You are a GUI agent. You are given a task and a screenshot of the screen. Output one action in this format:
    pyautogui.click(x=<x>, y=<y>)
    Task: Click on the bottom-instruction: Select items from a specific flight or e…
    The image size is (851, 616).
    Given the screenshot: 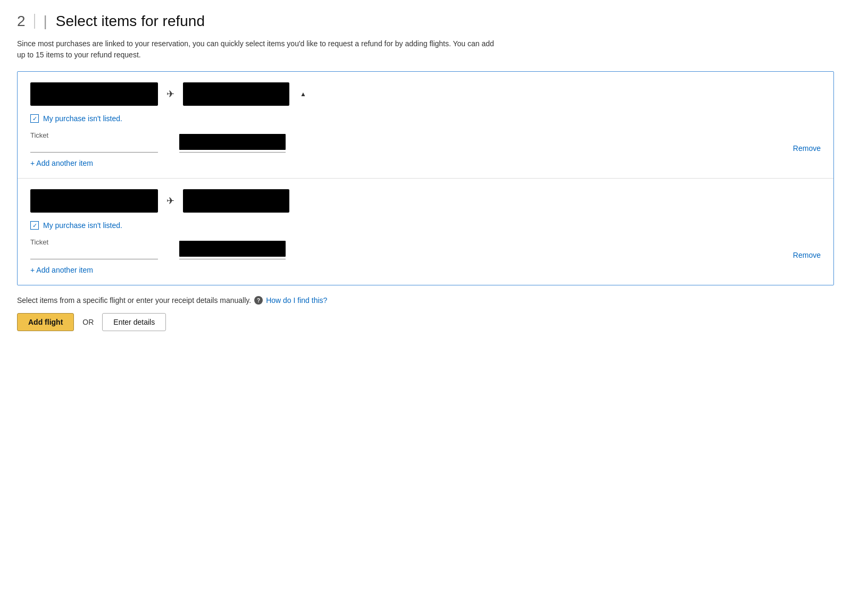 What is the action you would take?
    pyautogui.click(x=426, y=300)
    